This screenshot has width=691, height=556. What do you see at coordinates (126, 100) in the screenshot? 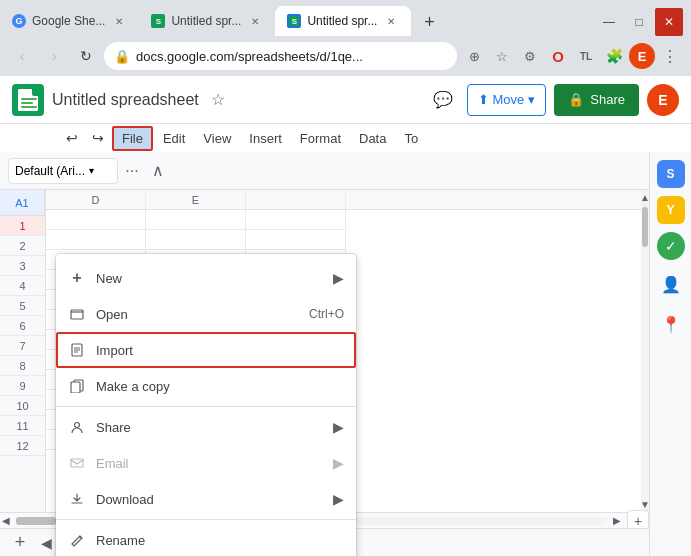
I see `document-title: Untitled spreadsheet` at bounding box center [126, 100].